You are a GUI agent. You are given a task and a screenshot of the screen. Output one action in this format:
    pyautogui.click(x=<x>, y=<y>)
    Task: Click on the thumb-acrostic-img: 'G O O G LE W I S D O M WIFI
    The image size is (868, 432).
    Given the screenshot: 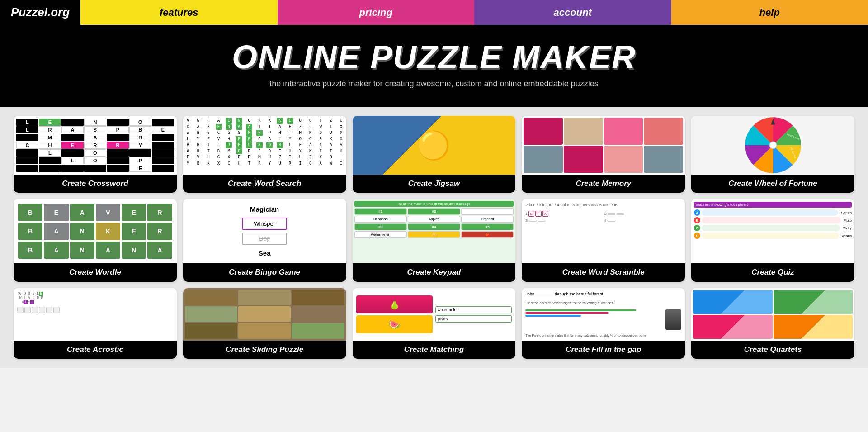 What is the action you would take?
    pyautogui.click(x=95, y=314)
    